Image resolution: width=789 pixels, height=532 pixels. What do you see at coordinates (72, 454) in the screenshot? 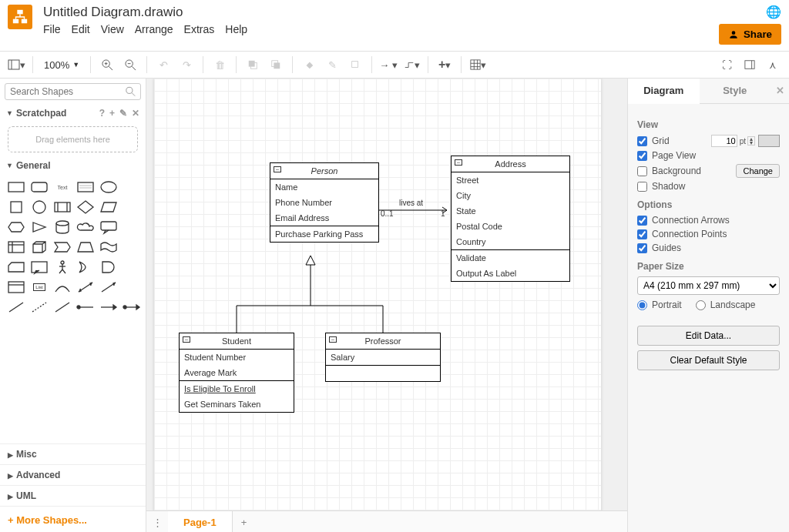
I see `category-misc: ▶Misc` at bounding box center [72, 454].